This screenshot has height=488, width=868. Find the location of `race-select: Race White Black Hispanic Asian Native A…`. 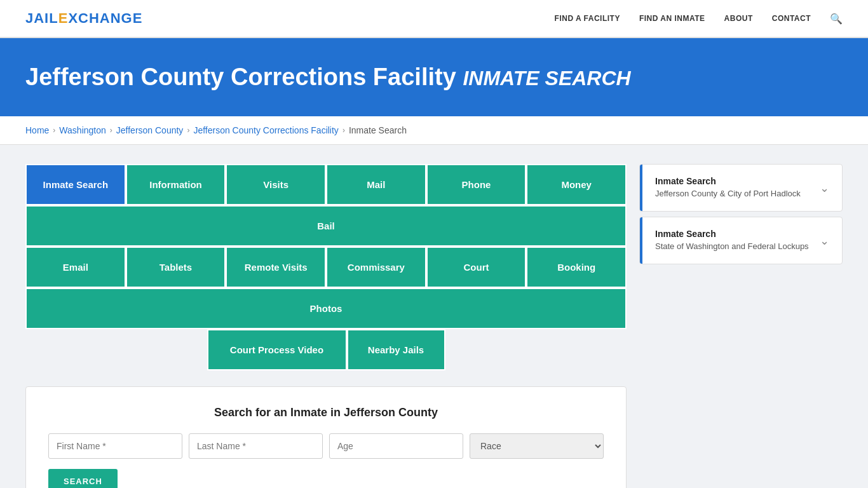

race-select: Race White Black Hispanic Asian Native A… is located at coordinates (536, 446).